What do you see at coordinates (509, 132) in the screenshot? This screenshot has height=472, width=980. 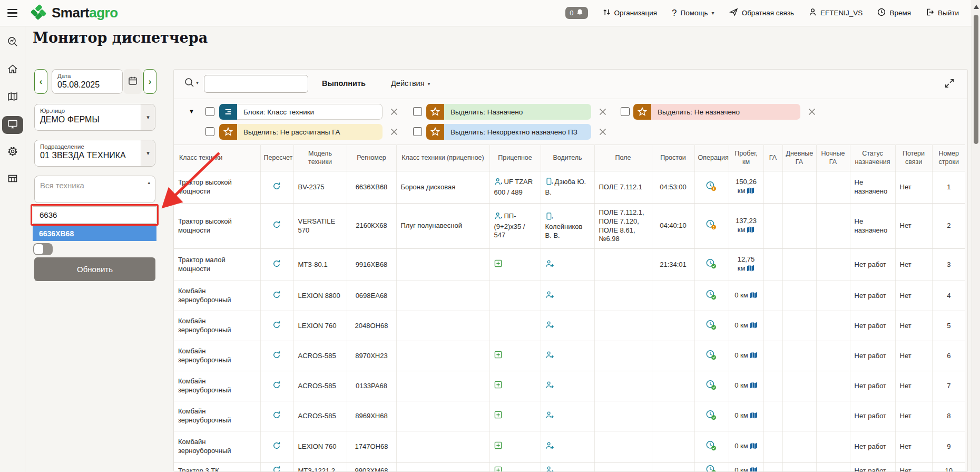 I see `filter-chip-incorrect: Выделить: Некорректно назначено ПЗ` at bounding box center [509, 132].